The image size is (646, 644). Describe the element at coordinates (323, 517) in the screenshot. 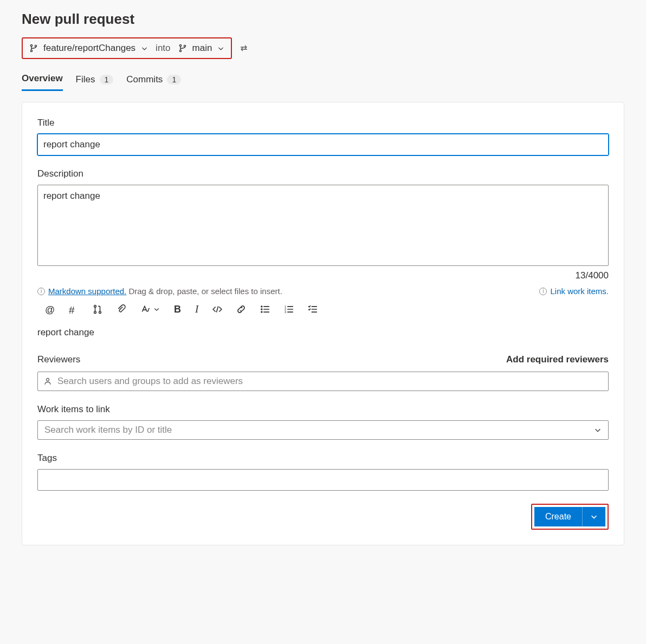

I see `form-footer: Create` at that location.